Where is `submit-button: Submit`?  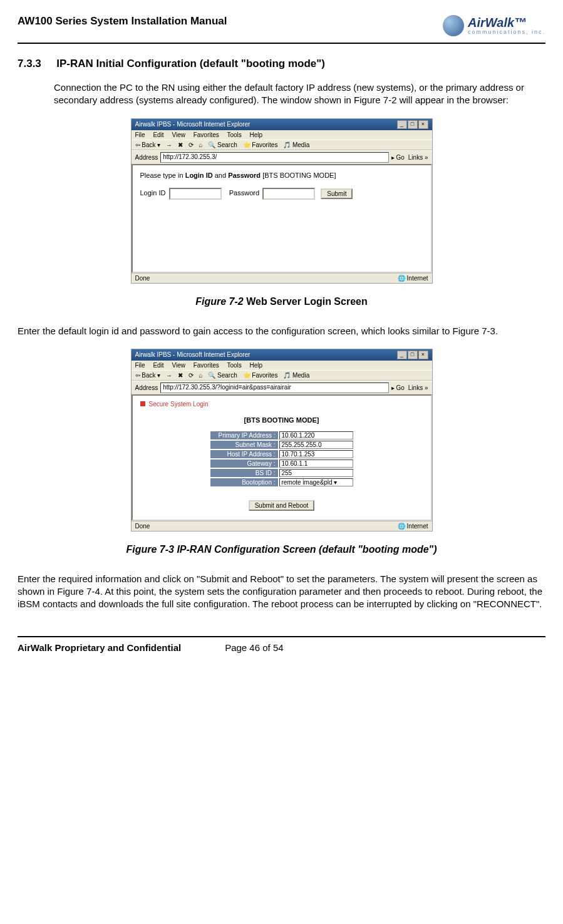
submit-button: Submit is located at coordinates (337, 194).